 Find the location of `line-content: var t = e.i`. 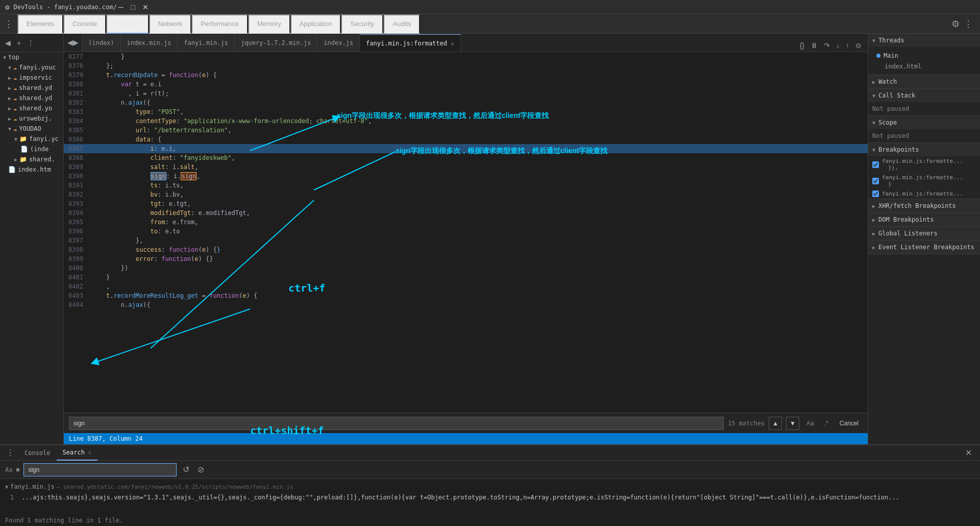

line-content: var t = e.i is located at coordinates (479, 84).